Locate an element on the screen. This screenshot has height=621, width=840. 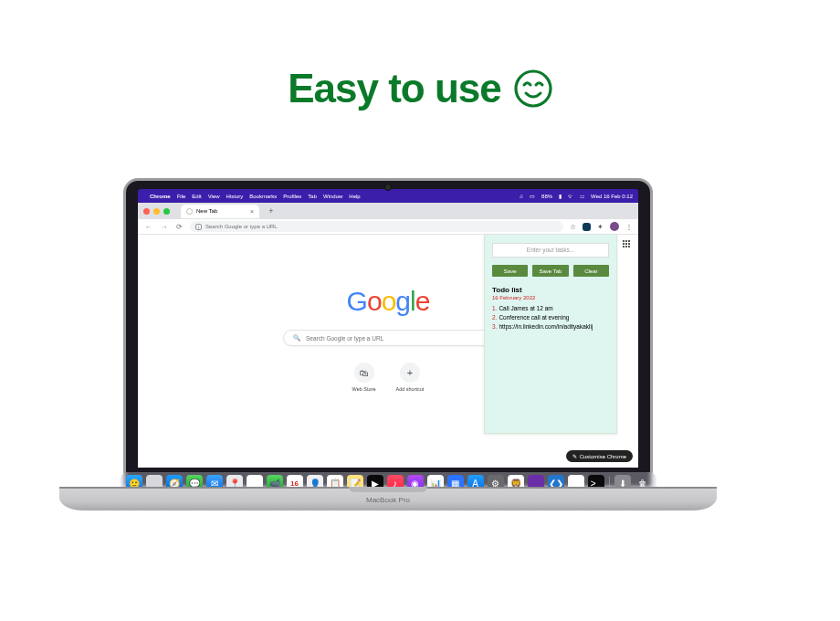
google-apps-icon is located at coordinates (626, 245).